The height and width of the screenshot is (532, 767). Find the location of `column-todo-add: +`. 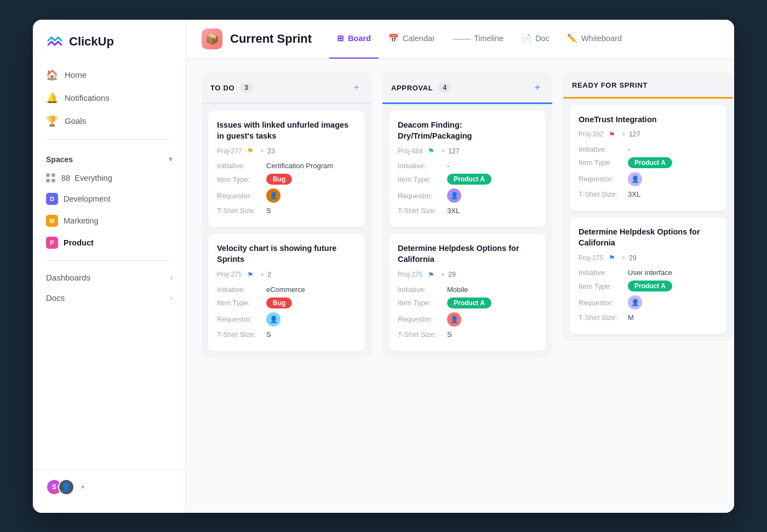

column-todo-add: + is located at coordinates (356, 88).